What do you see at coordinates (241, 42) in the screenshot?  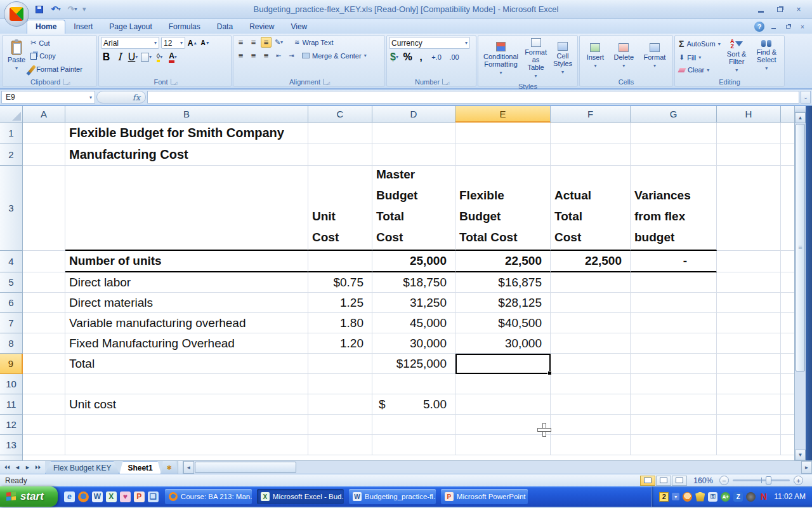 I see `align-top-button: ≡` at bounding box center [241, 42].